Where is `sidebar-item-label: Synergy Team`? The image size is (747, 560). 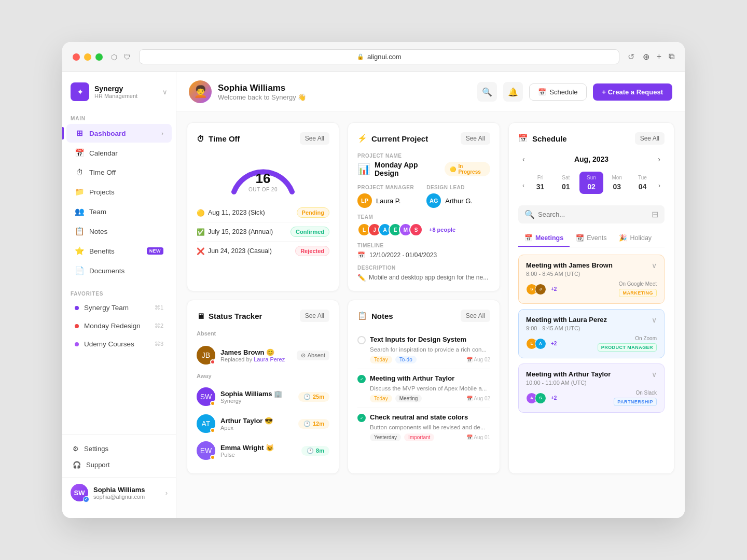
sidebar-item-label: Synergy Team is located at coordinates (117, 308).